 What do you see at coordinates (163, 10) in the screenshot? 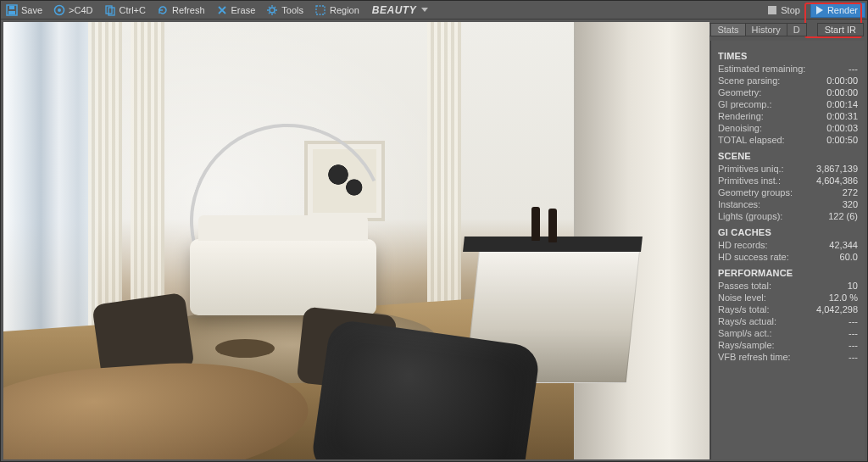
I see `refresh-icon` at bounding box center [163, 10].